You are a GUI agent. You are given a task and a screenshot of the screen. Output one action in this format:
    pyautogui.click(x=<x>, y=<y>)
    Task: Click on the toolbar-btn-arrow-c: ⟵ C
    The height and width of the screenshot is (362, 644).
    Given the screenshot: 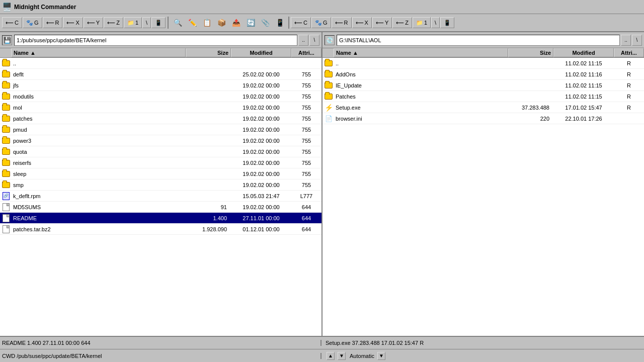 What is the action you would take?
    pyautogui.click(x=12, y=23)
    